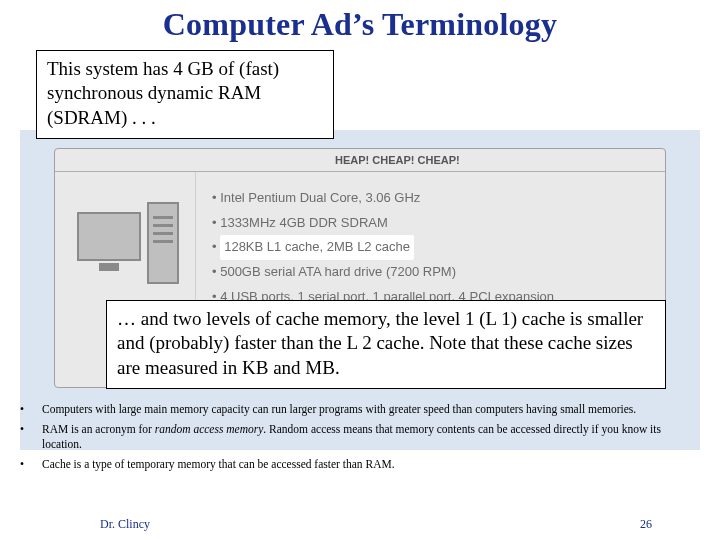  I want to click on spec-hdd: 500GB serial ATA hard drive (7200 RPM), so click(434, 272).